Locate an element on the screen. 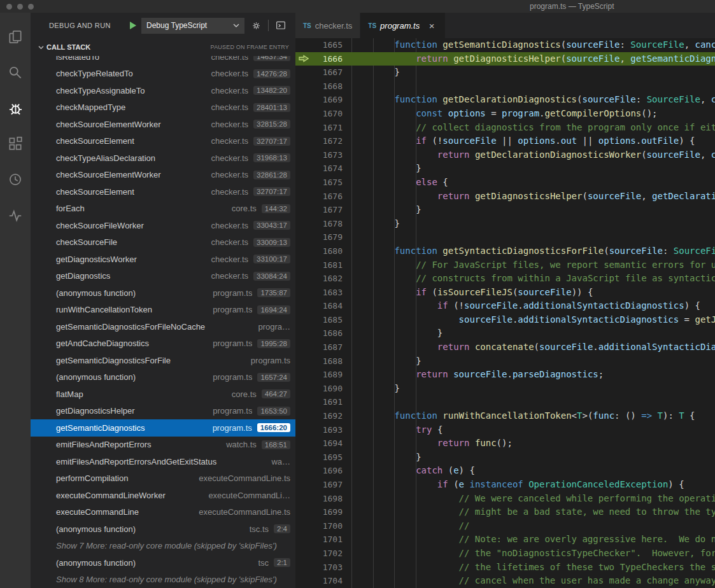  line-number: 1672 is located at coordinates (327, 141).